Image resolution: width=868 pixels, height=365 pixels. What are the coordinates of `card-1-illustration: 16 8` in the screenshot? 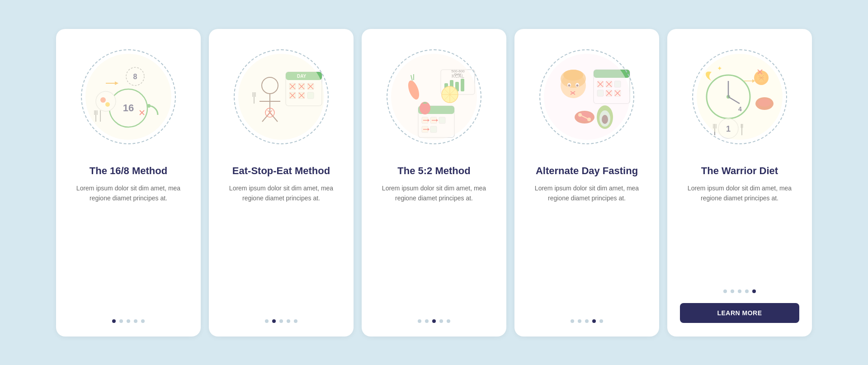 It's located at (128, 97).